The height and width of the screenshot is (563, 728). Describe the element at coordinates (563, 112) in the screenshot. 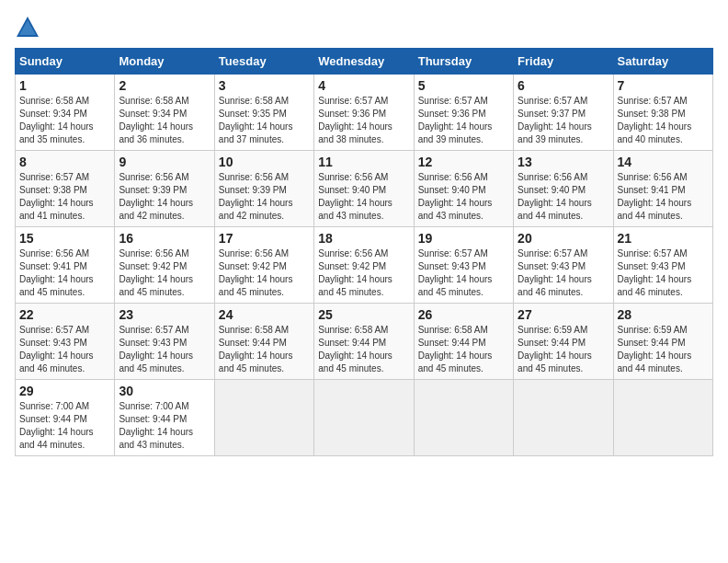

I see `table-row: 6Sunrise: 6:57 AMSunset: 9:37 PMDaylight…` at that location.